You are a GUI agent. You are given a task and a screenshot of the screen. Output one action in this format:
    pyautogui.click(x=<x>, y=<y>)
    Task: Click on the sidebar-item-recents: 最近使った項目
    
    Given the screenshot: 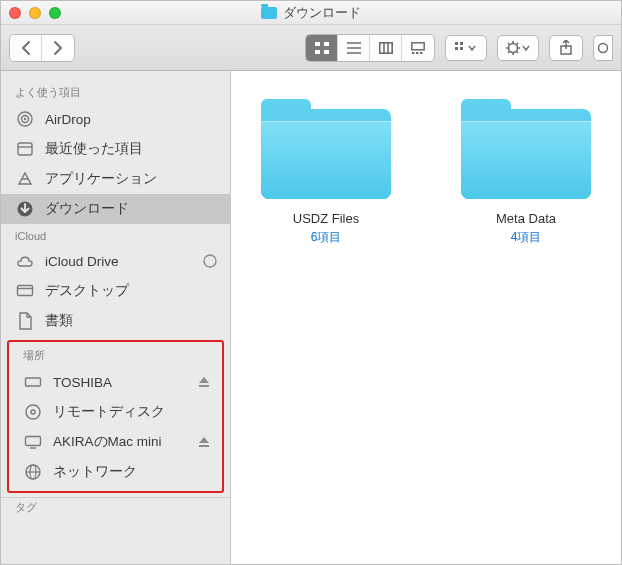 What is the action you would take?
    pyautogui.click(x=116, y=149)
    